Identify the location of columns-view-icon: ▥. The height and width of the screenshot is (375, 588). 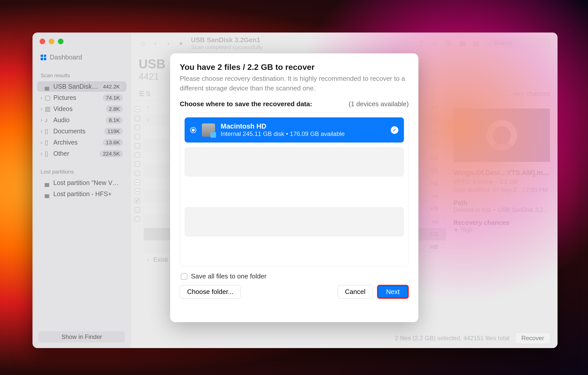
(476, 43).